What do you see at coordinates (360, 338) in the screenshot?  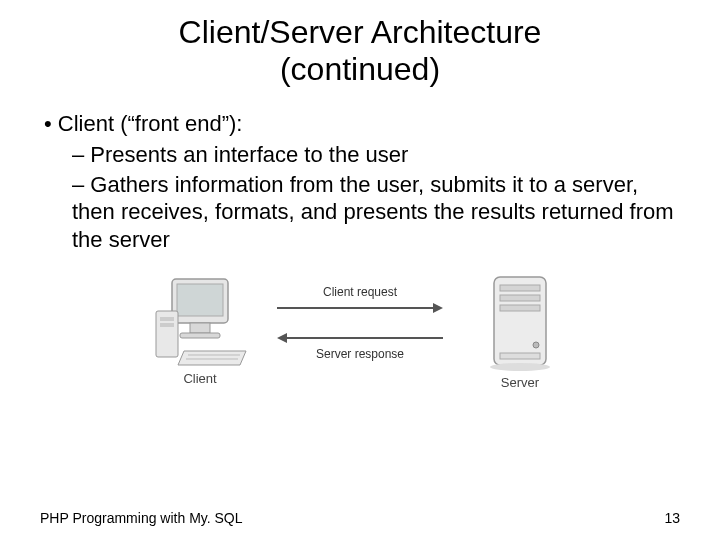 I see `arrow-left-icon` at bounding box center [360, 338].